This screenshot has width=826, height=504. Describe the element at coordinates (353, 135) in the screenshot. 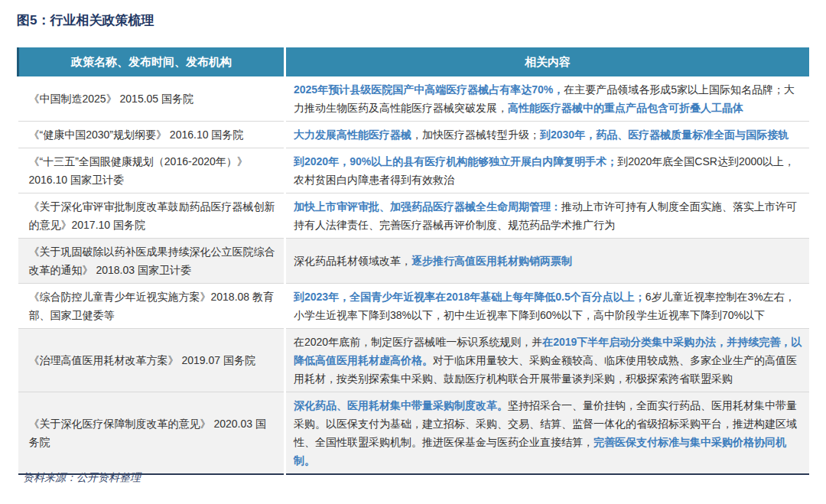

I see `content-segment: 大力发展高性能医疗器械` at that location.